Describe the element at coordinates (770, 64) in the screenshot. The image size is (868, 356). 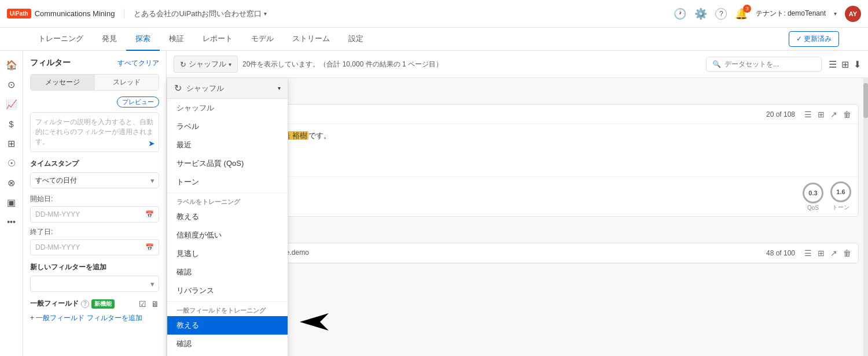
I see `search-input` at that location.